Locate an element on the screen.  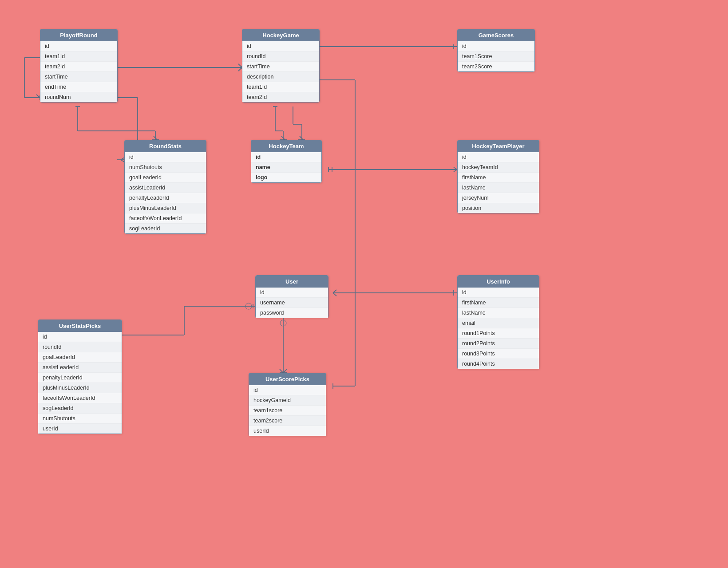
entity-userscorepicks-header: UserScorePicks is located at coordinates (288, 379).